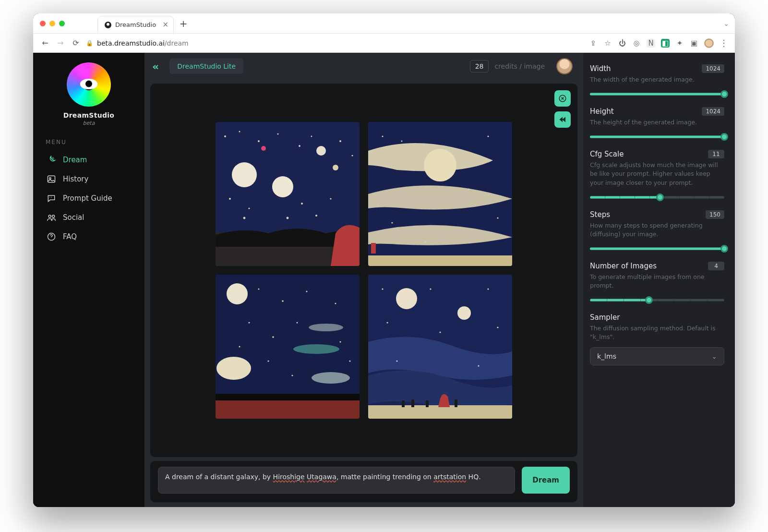 This screenshot has width=768, height=532. I want to click on tabs-overflow-icon: ⌄, so click(726, 24).